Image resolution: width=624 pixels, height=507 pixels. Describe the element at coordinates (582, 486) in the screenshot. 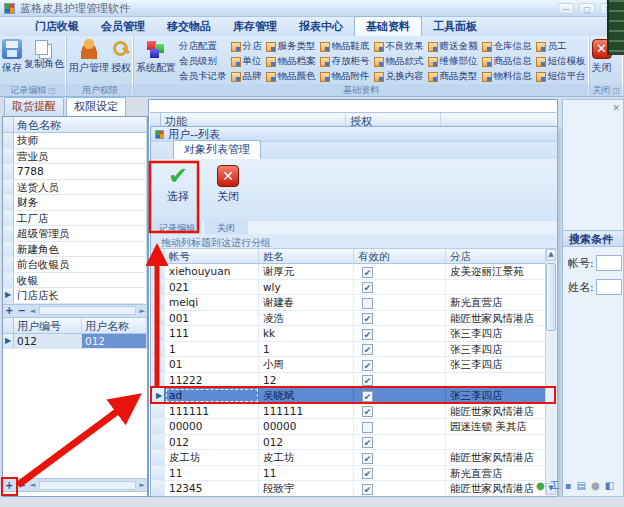

I see `keyboard-icon: ▤` at that location.